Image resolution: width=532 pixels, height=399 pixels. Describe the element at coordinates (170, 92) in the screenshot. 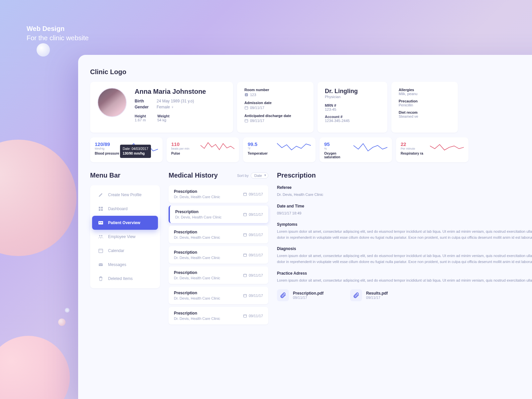

I see `patient-name: Anna Maria Johnstone` at that location.